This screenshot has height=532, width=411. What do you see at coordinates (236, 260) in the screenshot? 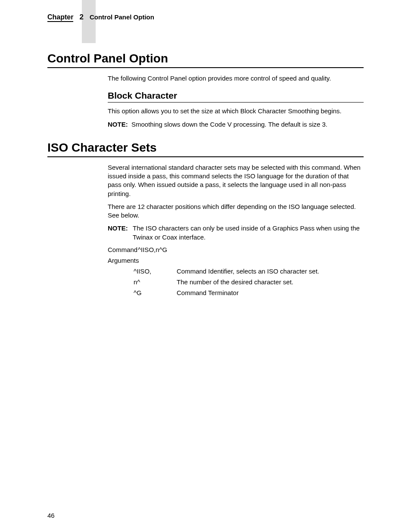
I see `arguments-label-row: Arguments` at bounding box center [236, 260].